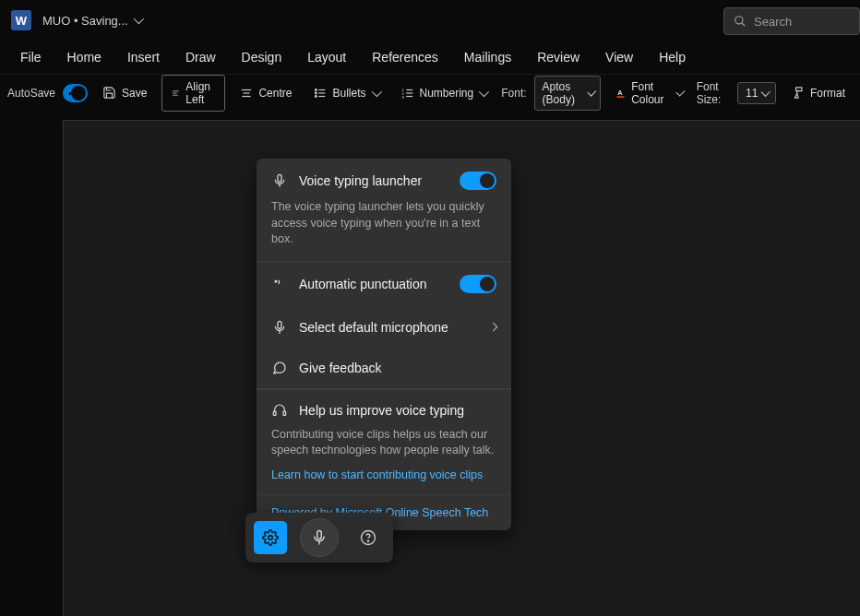 This screenshot has height=616, width=860. Describe the element at coordinates (85, 57) in the screenshot. I see `menu-home: Home` at that location.